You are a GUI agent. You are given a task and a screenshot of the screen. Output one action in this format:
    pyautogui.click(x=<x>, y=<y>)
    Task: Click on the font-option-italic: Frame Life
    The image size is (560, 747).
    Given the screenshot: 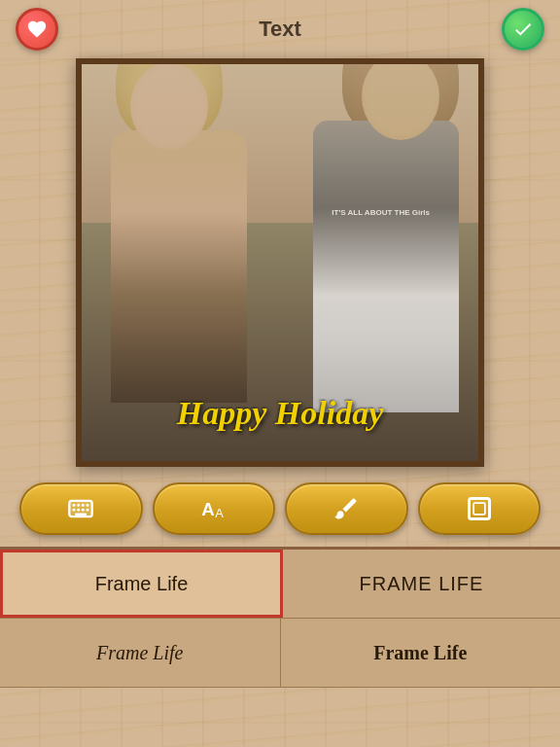 What is the action you would take?
    pyautogui.click(x=140, y=653)
    